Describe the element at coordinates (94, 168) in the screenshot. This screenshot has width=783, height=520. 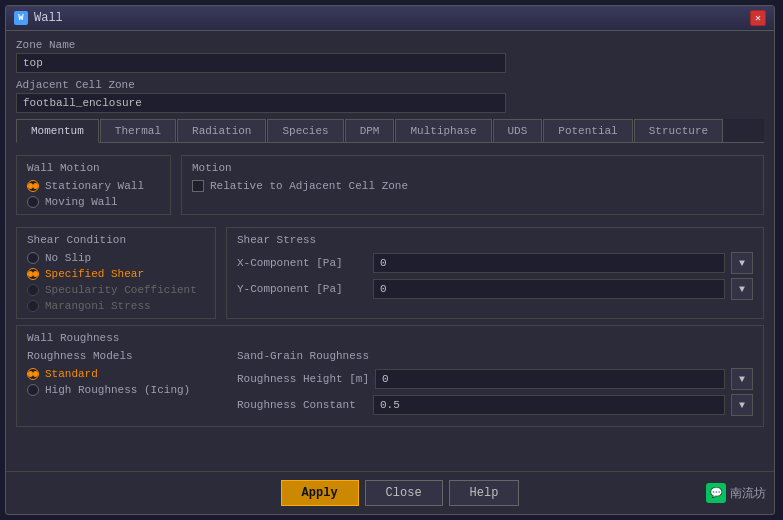
I see `wall-motion-title: Wall Motion` at that location.